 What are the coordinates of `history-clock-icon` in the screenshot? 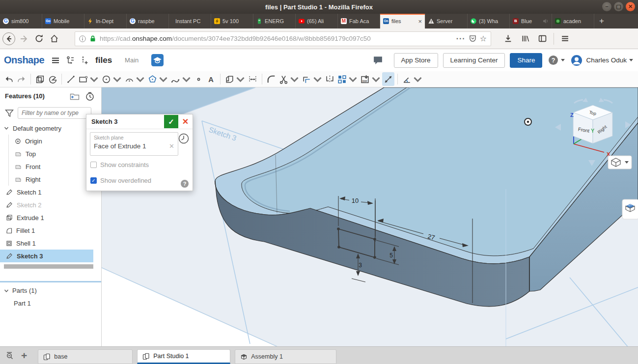 It's located at (184, 139).